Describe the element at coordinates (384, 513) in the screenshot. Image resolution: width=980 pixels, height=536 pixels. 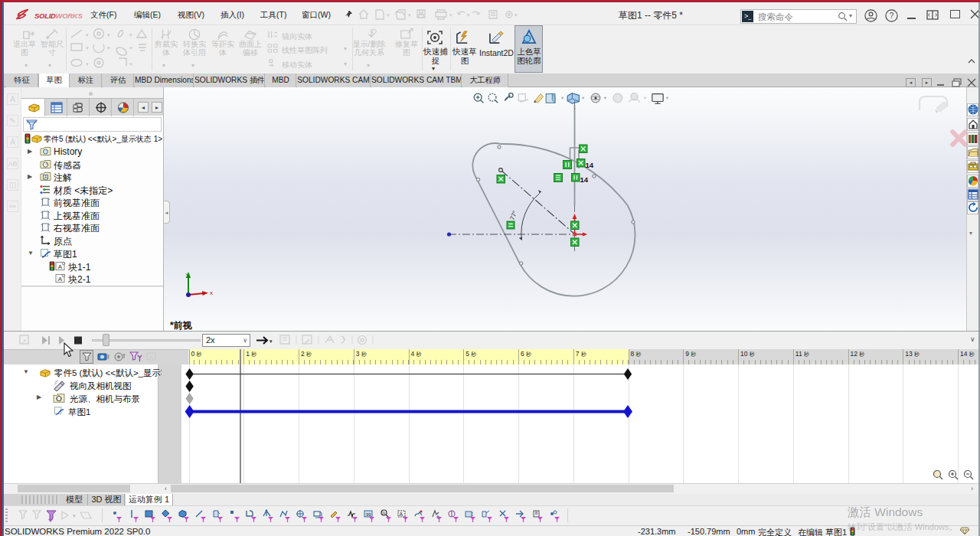
I see `svg-text: N` at that location.